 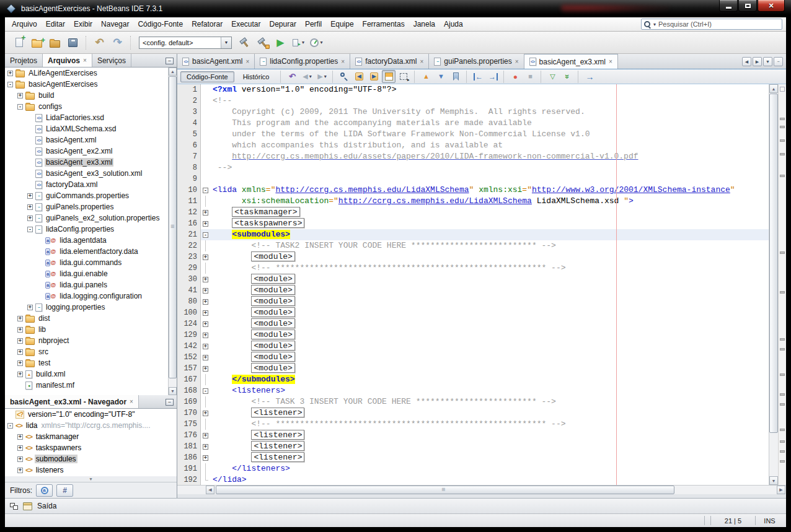 What do you see at coordinates (91, 129) in the screenshot?
I see `tree-item: <>LidaXMLSchema.xsd` at bounding box center [91, 129].